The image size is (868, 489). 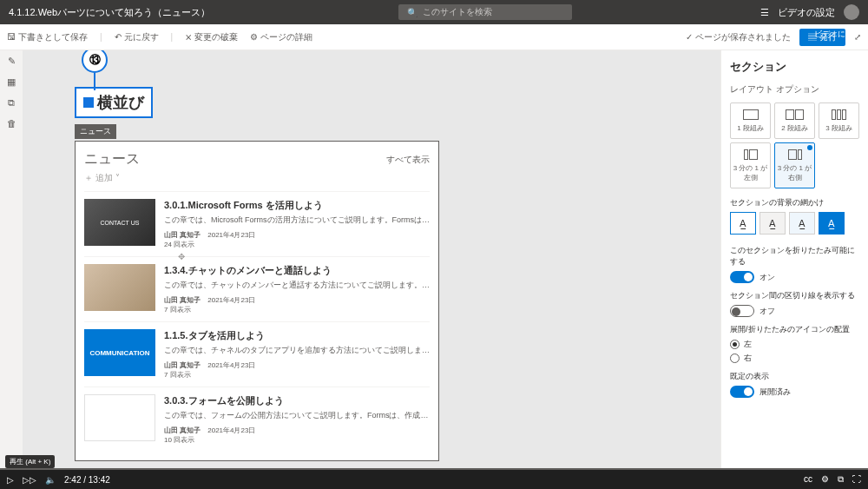 What do you see at coordinates (87, 479) in the screenshot?
I see `video-time: 2:42 / 13:42` at bounding box center [87, 479].